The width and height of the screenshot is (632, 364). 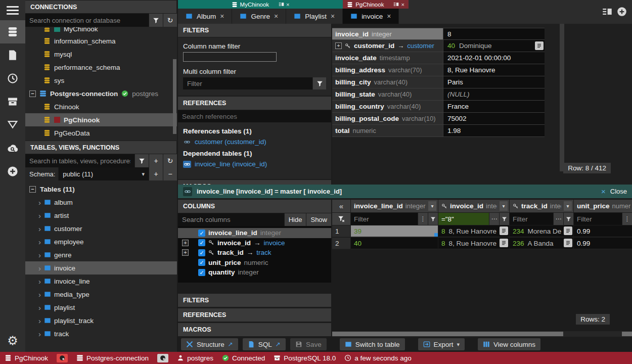 What do you see at coordinates (170, 161) in the screenshot?
I see `tables-refresh-button: ↻` at bounding box center [170, 161].